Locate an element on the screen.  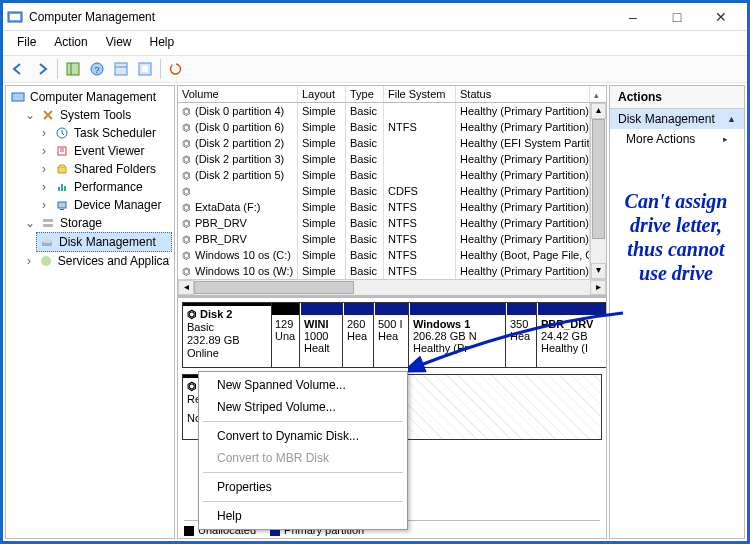
volume-row: (Disk 0 partition 6)SimpleBasicNTFSHealt… is located at coordinates (392, 127).